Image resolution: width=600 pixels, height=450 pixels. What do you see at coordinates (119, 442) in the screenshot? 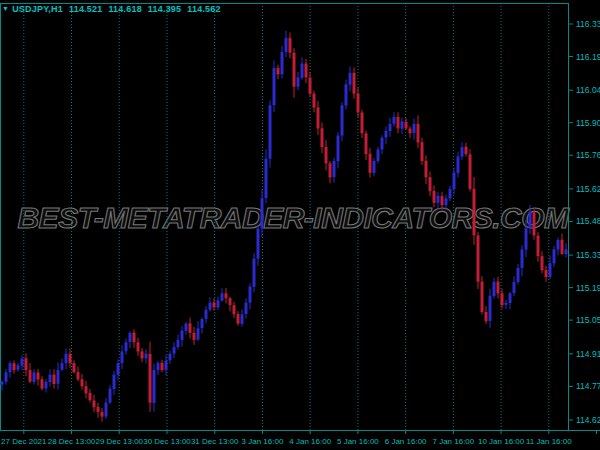
I see `time-label: 29 Dec 13:00` at bounding box center [119, 442].